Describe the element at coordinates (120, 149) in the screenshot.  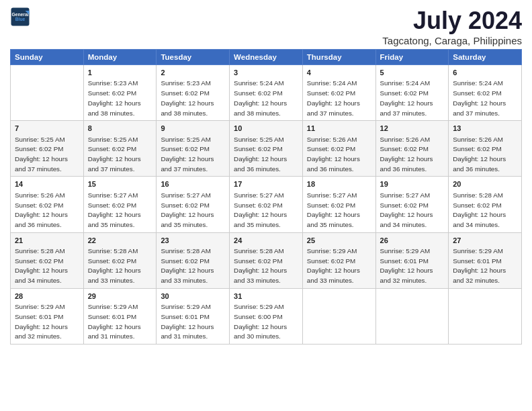
I see `calendar-cell: 8Sunrise: 5:25 AM Sunset: 6:02 PM Daylig…` at that location.